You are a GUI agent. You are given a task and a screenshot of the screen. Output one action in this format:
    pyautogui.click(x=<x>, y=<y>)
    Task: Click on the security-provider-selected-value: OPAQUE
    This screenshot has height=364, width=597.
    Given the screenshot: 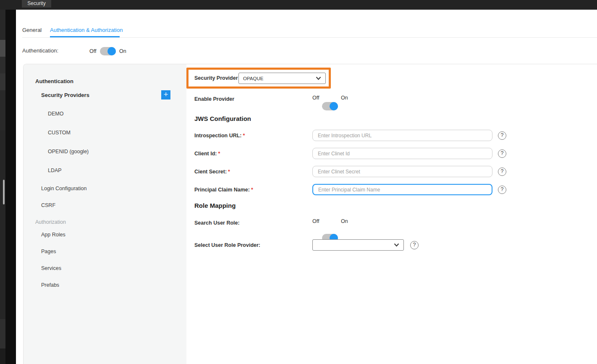 What is the action you would take?
    pyautogui.click(x=253, y=79)
    